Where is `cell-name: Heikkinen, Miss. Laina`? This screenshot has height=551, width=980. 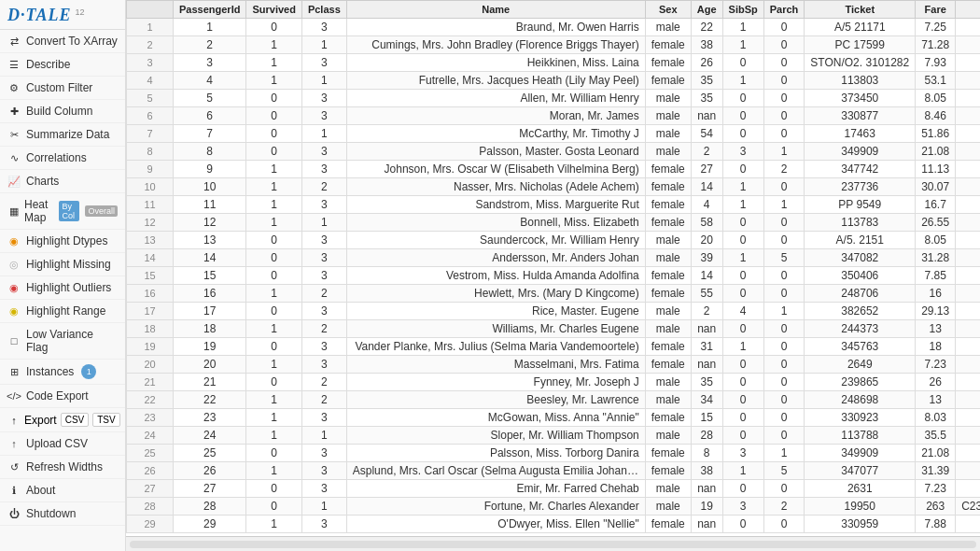 cell-name: Heikkinen, Miss. Laina is located at coordinates (496, 64).